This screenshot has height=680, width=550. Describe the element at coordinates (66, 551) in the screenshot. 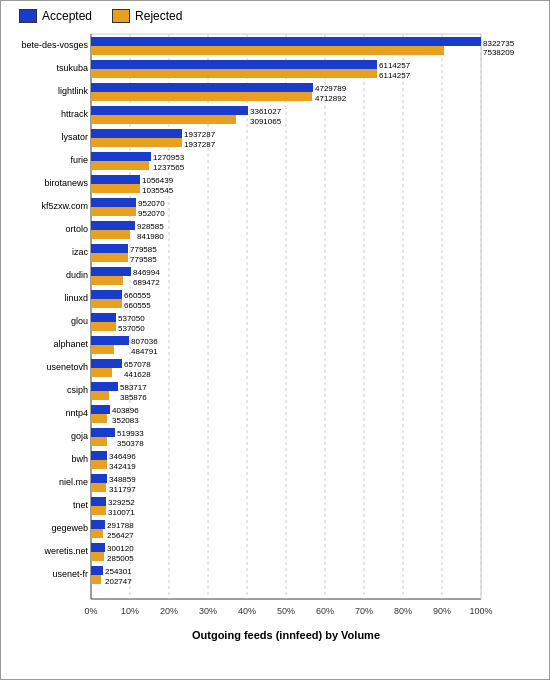

I see `svg-text: weretis.net` at that location.